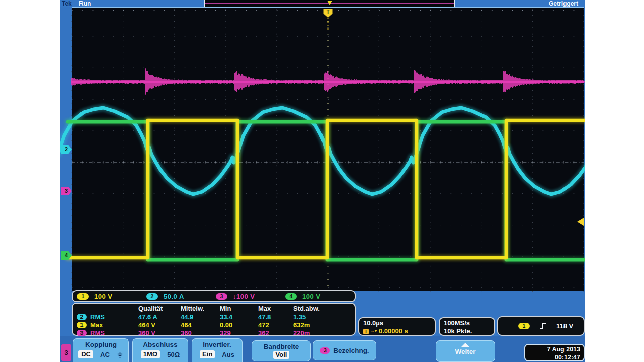  Describe the element at coordinates (291, 296) in the screenshot. I see `channel-4-badge: 4` at that location.